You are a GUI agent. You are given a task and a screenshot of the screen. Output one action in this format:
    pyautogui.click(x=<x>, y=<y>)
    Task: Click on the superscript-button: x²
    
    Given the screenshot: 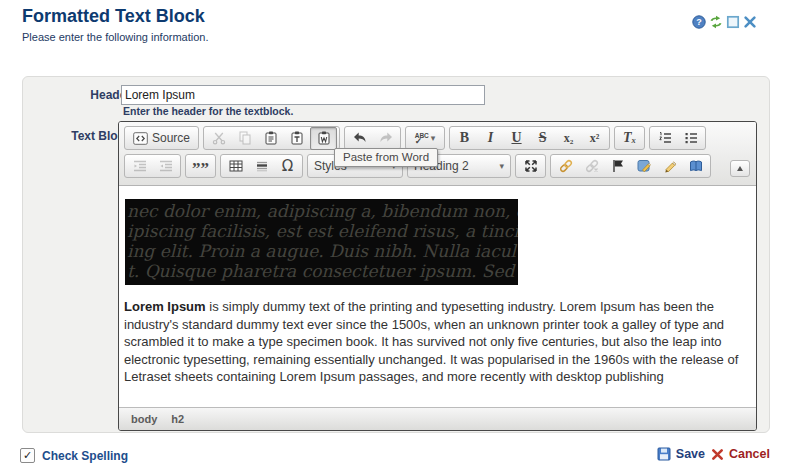 What is the action you would take?
    pyautogui.click(x=594, y=138)
    